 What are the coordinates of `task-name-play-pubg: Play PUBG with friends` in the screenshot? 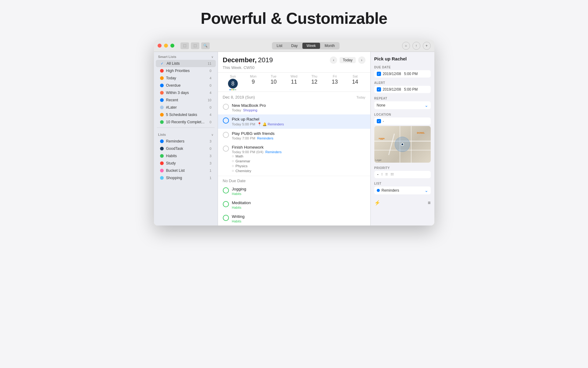 It's located at (299, 134).